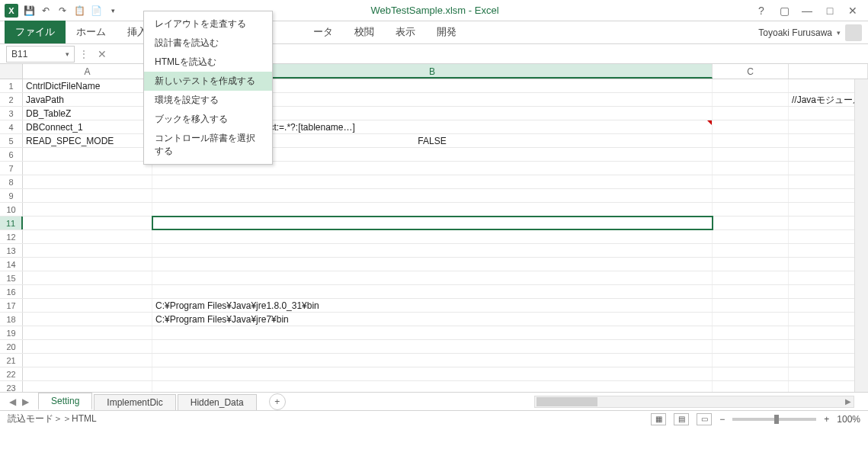 The width and height of the screenshot is (868, 462). Describe the element at coordinates (11, 181) in the screenshot. I see `row-header: 8` at that location.